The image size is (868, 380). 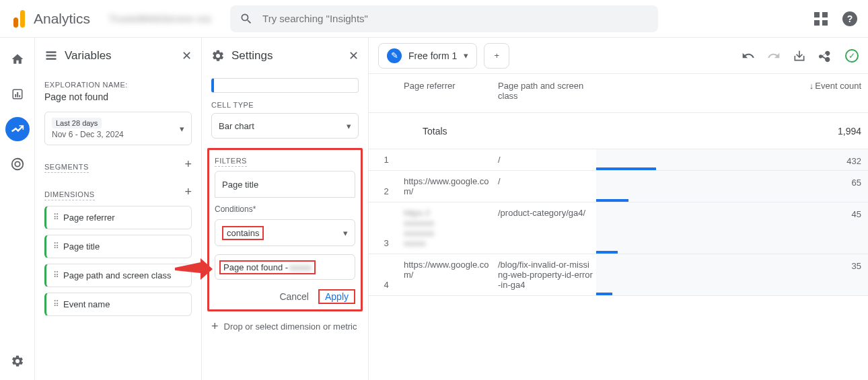 I want to click on totals-label: Totals, so click(x=435, y=131).